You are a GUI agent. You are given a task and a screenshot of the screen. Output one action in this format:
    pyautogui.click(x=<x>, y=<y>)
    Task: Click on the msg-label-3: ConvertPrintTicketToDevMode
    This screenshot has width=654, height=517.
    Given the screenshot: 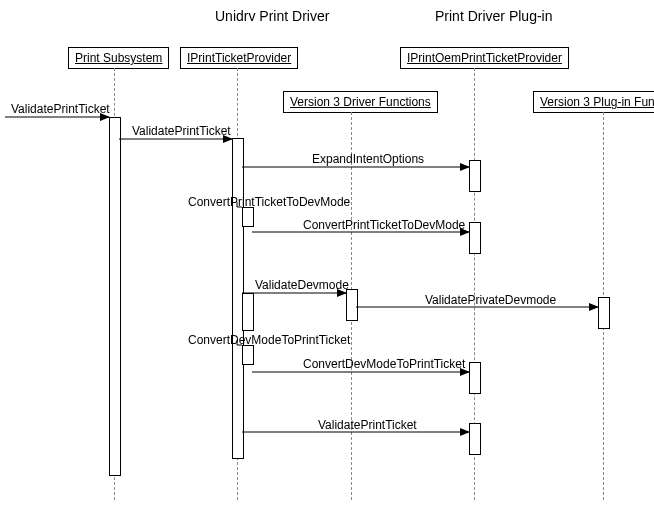 What is the action you would take?
    pyautogui.click(x=269, y=202)
    